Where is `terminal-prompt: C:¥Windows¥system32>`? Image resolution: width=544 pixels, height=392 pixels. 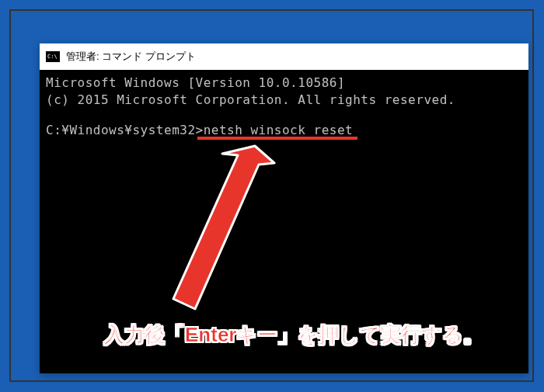
terminal-prompt: C:¥Windows¥system32> is located at coordinates (124, 130).